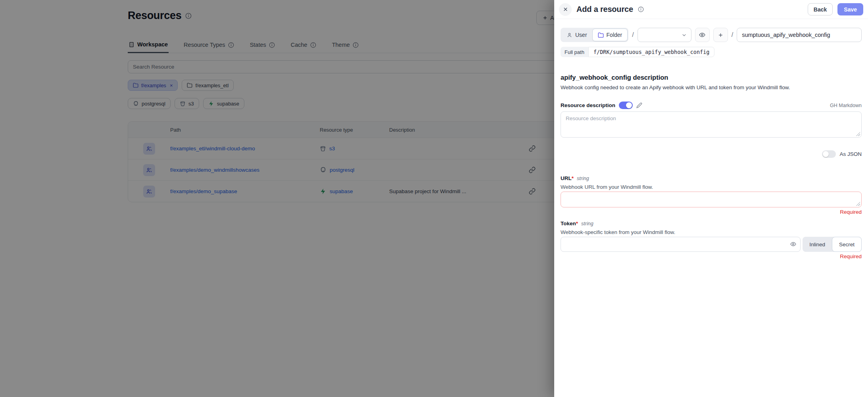  I want to click on full-path: Full path f/DRK/sumptuous_apify_webhook_…, so click(638, 52).